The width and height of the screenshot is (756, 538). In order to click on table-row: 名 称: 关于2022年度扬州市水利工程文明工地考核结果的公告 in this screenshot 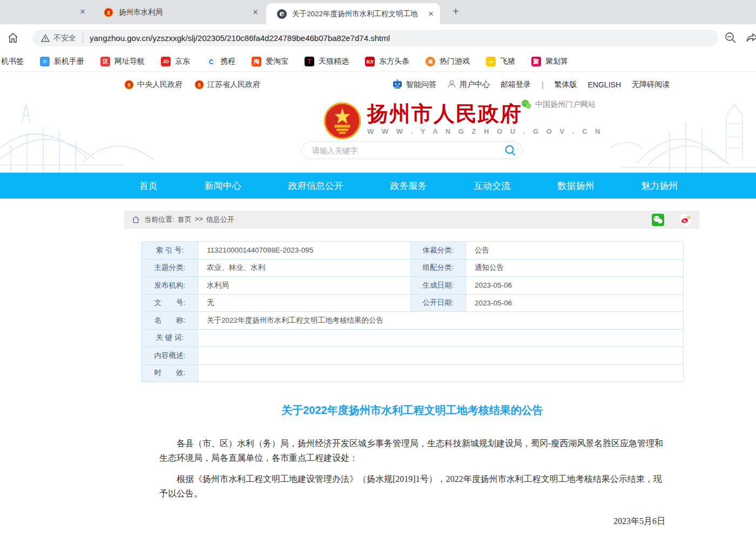, I will do `click(413, 321)`.